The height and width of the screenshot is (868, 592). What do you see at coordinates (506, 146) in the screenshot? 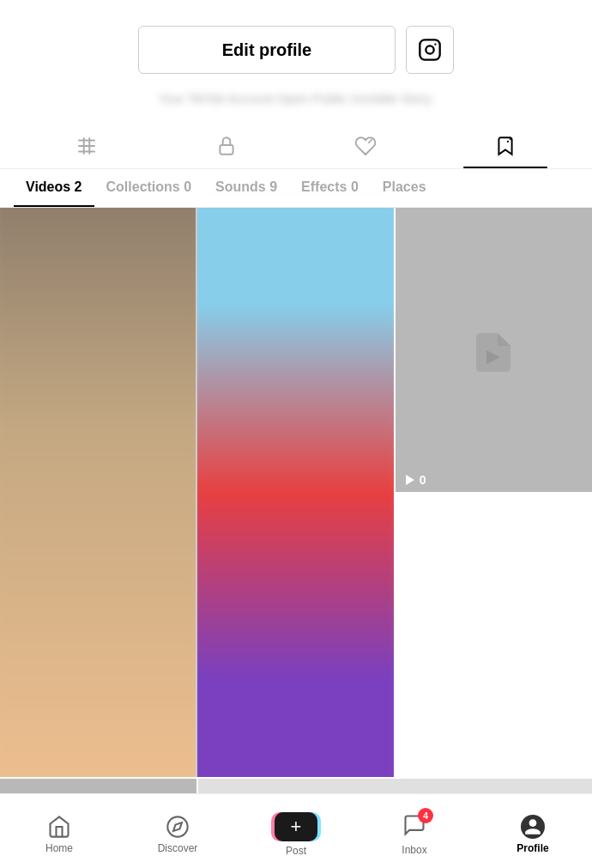
I see `tab-icon-saved` at bounding box center [506, 146].